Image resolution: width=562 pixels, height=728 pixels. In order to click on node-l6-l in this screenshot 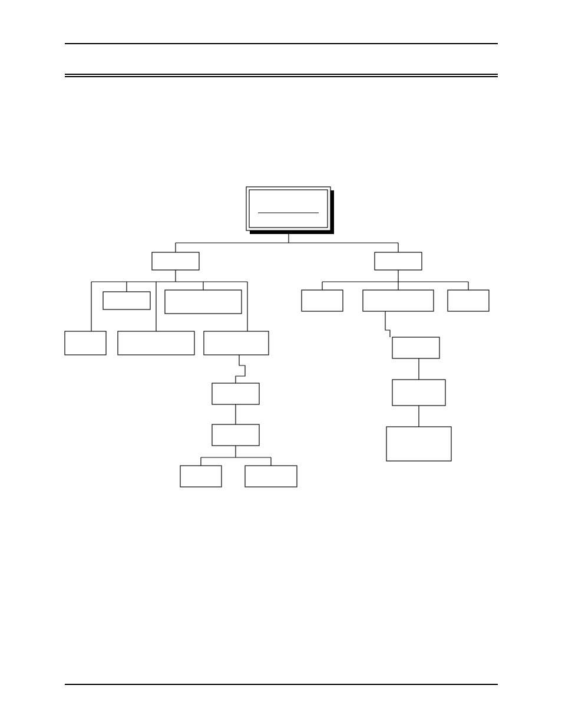, I will do `click(236, 435)`.